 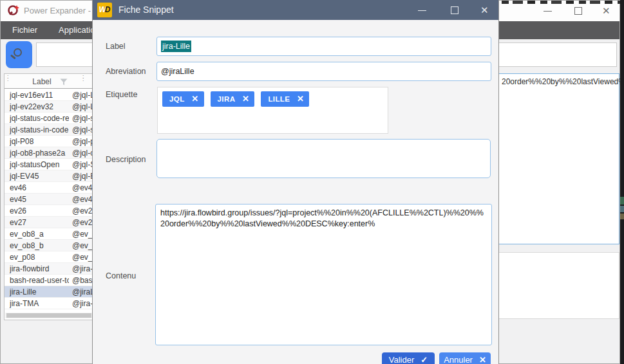 What do you see at coordinates (42, 82) in the screenshot?
I see `column-header-label: Label` at bounding box center [42, 82].